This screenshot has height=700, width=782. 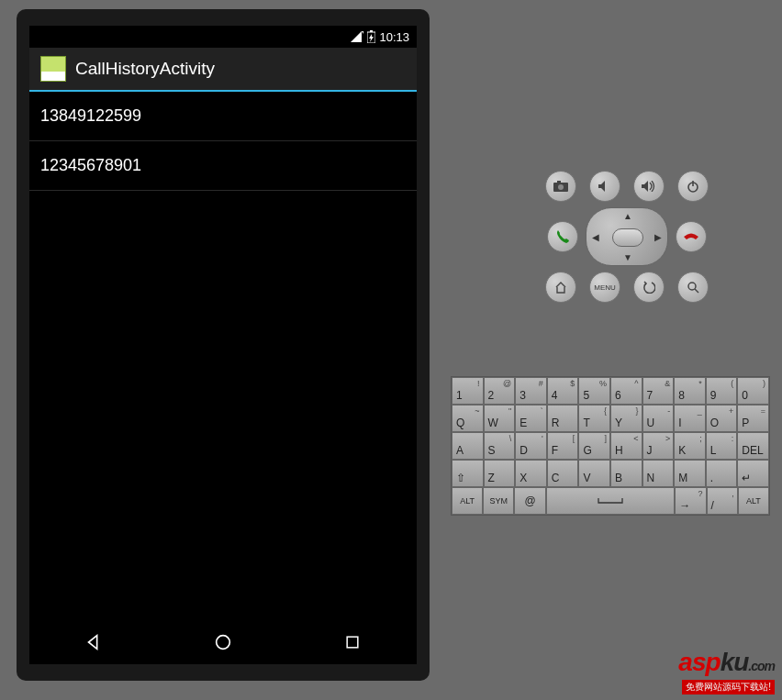 I want to click on key-r: R, so click(x=564, y=418).